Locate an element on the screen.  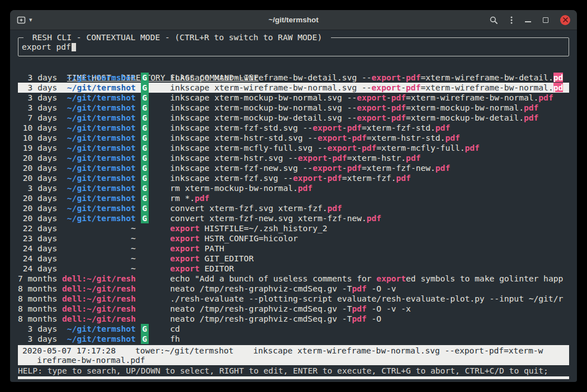
command-text: inkscape xterm-fzf-std.svg -- is located at coordinates (242, 127).